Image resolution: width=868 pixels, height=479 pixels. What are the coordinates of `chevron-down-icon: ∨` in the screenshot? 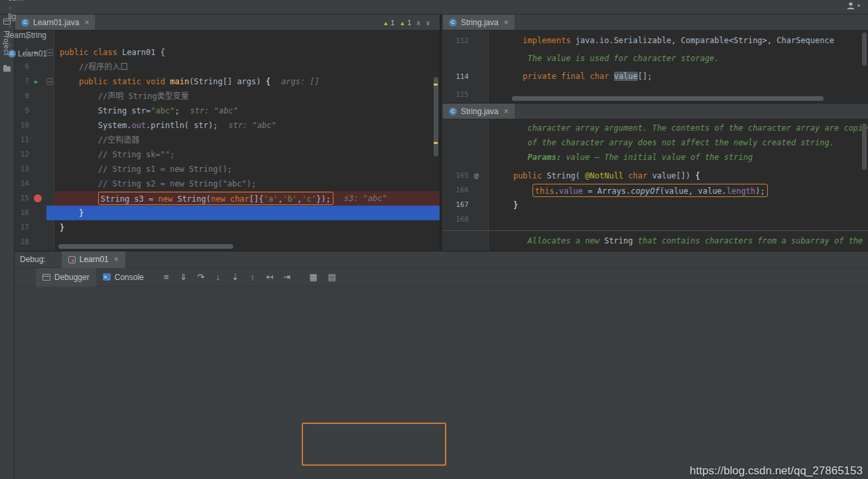 It's located at (428, 23).